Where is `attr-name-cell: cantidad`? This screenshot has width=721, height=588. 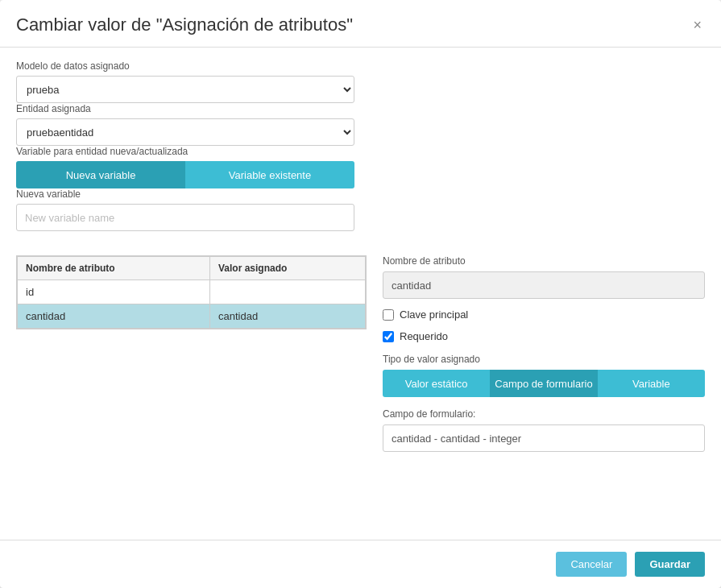 attr-name-cell: cantidad is located at coordinates (114, 317).